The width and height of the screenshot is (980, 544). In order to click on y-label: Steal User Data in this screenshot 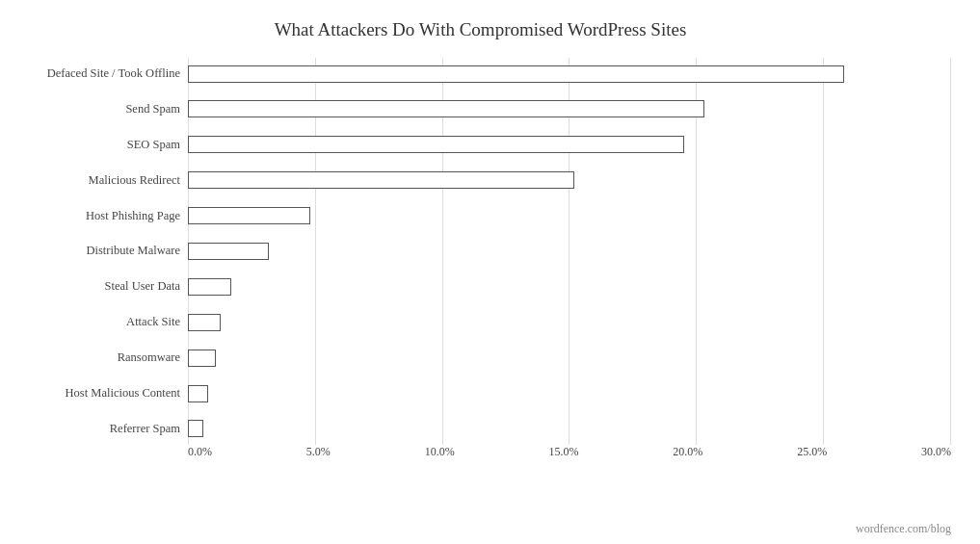, I will do `click(98, 287)`.